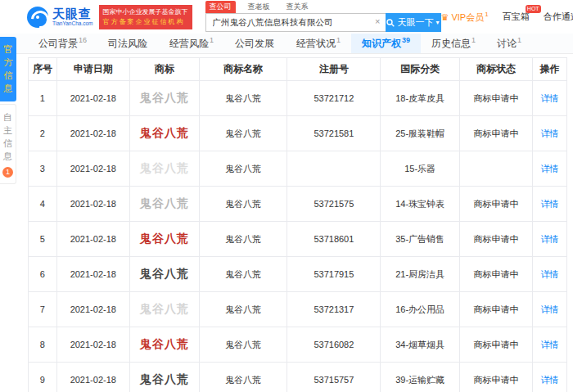  I want to click on table-header-row: 序号 申请日期 商标 商标名称 注册号 国际分类 商标状态 操作, so click(298, 70).